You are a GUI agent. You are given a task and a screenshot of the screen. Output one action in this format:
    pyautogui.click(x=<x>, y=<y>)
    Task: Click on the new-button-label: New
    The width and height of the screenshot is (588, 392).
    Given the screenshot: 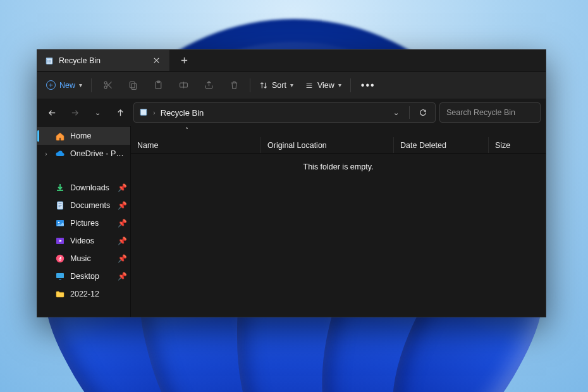 What is the action you would take?
    pyautogui.click(x=67, y=85)
    